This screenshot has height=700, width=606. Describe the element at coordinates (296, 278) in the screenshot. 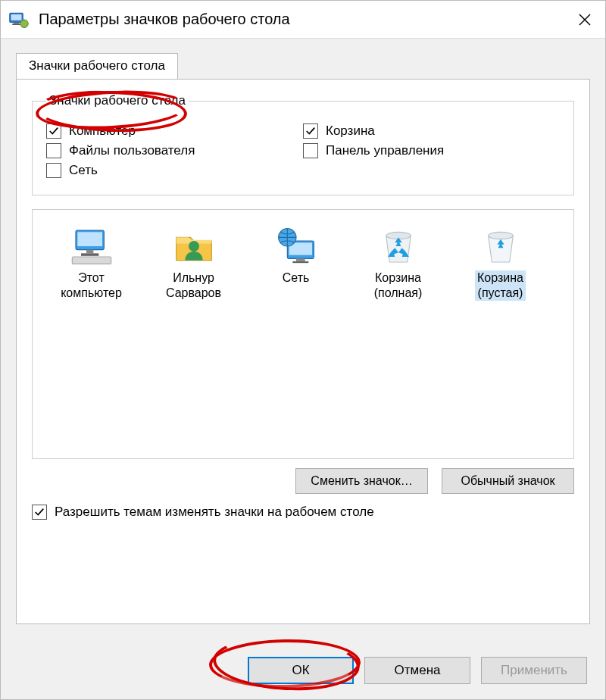

I see `icon-caption: Сеть` at that location.